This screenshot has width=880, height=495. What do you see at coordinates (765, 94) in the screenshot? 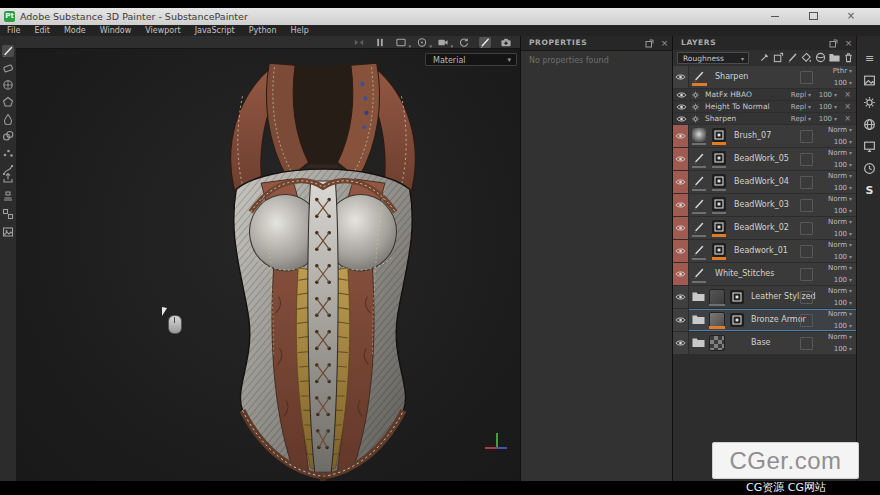
I see `layer-row: MatFx HBAORepl ▾100 ▾×` at bounding box center [765, 94].